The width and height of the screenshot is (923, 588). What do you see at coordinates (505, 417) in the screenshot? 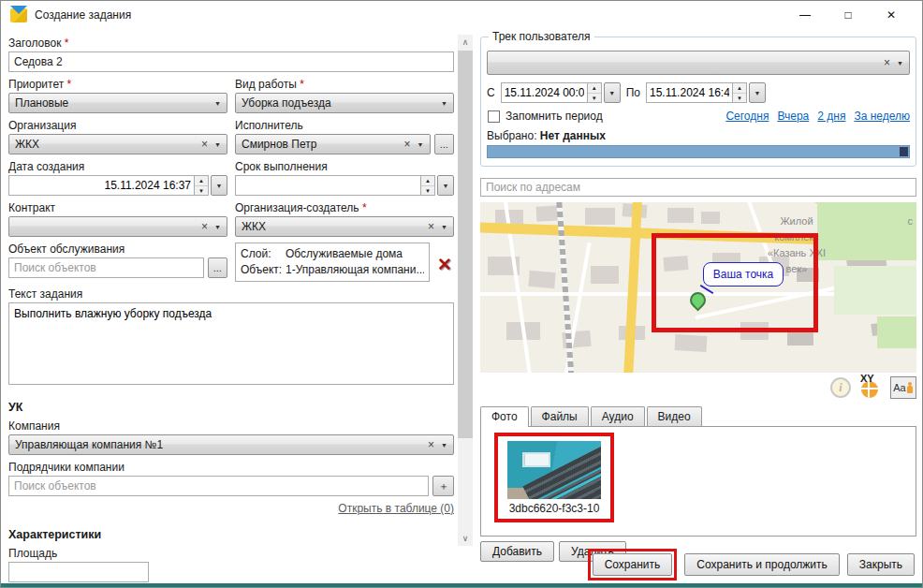
I see `tab-photo: Фото` at bounding box center [505, 417].